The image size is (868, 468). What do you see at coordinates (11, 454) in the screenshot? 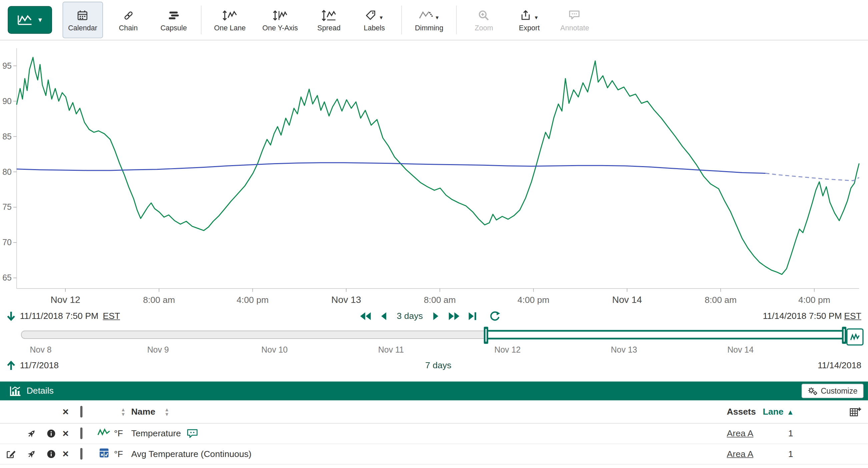
I see `edit-icon` at bounding box center [11, 454].